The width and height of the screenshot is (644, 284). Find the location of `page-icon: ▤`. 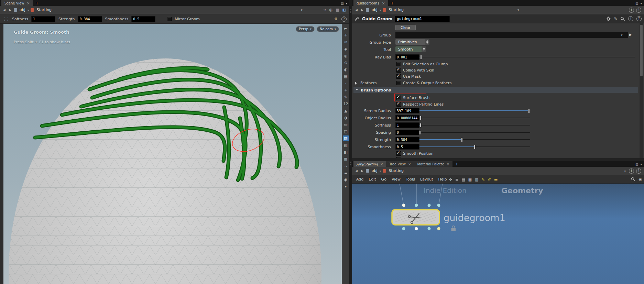

page-icon: ▤ is located at coordinates (463, 179).